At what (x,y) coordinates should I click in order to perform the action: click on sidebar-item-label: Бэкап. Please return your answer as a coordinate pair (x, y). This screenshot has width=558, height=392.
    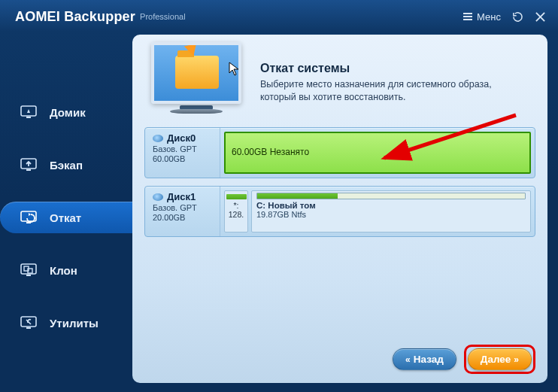
    Looking at the image, I should click on (66, 166).